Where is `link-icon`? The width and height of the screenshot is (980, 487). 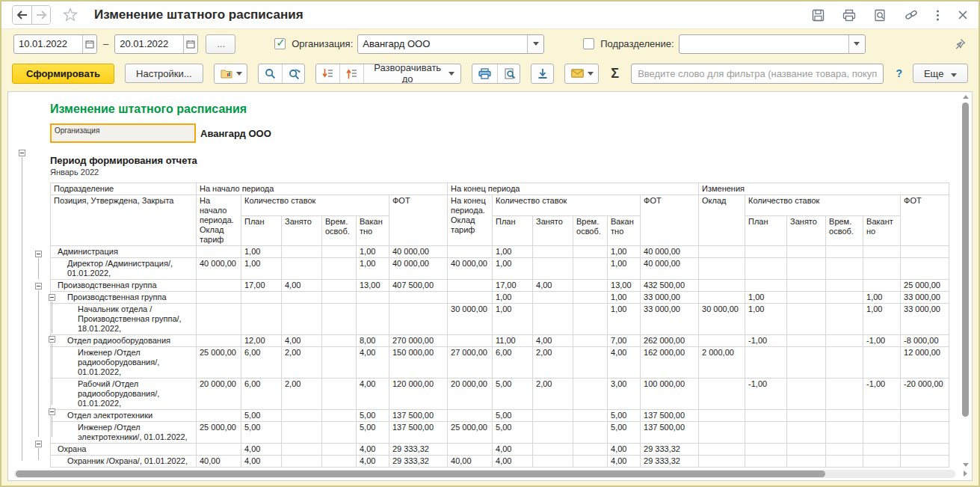
link-icon is located at coordinates (911, 15).